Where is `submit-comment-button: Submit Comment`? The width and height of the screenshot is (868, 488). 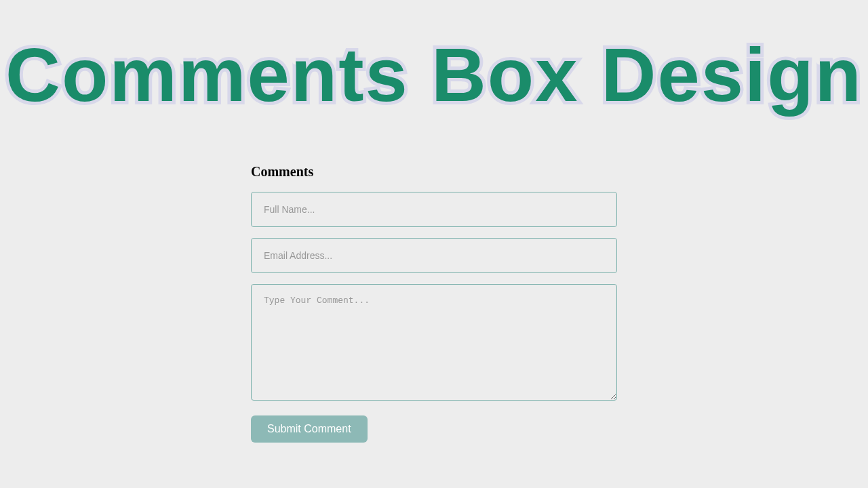
submit-comment-button: Submit Comment is located at coordinates (309, 429).